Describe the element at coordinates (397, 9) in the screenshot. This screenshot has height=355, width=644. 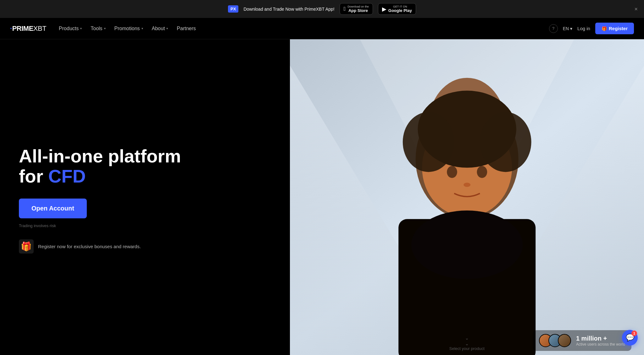
I see `google-play-button: ▶ GET IT ON Google Play` at that location.